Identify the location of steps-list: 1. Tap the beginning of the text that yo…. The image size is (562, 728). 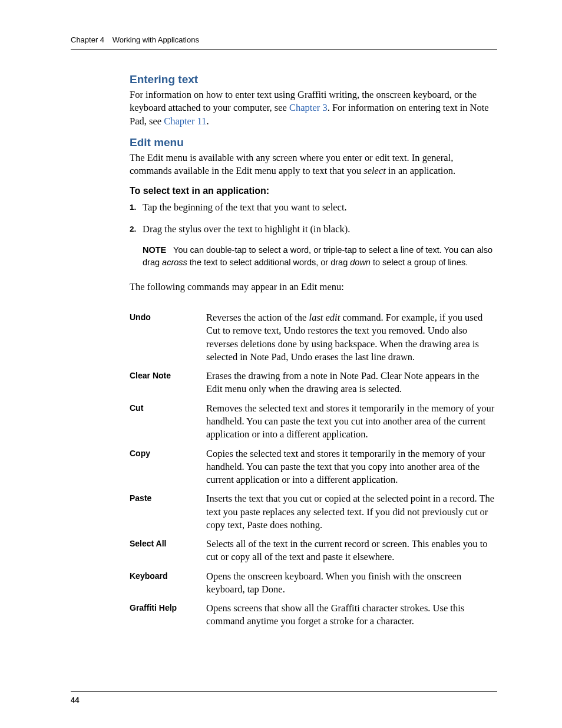
(313, 218).